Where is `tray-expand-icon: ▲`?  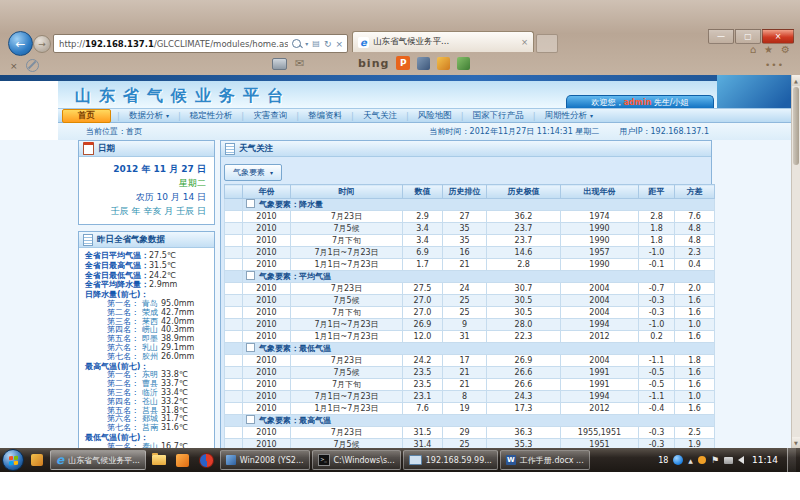 tray-expand-icon: ▲ is located at coordinates (690, 460).